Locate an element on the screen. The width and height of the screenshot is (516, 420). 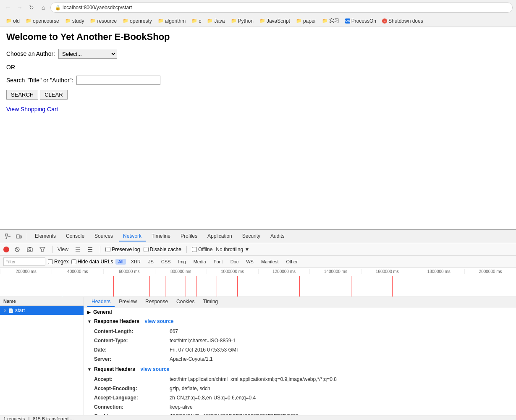
general-section-header: ▶ General is located at coordinates (300, 312).